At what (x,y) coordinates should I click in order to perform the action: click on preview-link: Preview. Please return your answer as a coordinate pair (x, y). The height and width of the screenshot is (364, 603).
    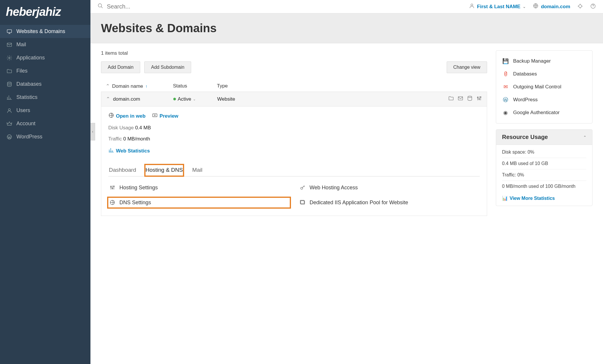
    Looking at the image, I should click on (165, 116).